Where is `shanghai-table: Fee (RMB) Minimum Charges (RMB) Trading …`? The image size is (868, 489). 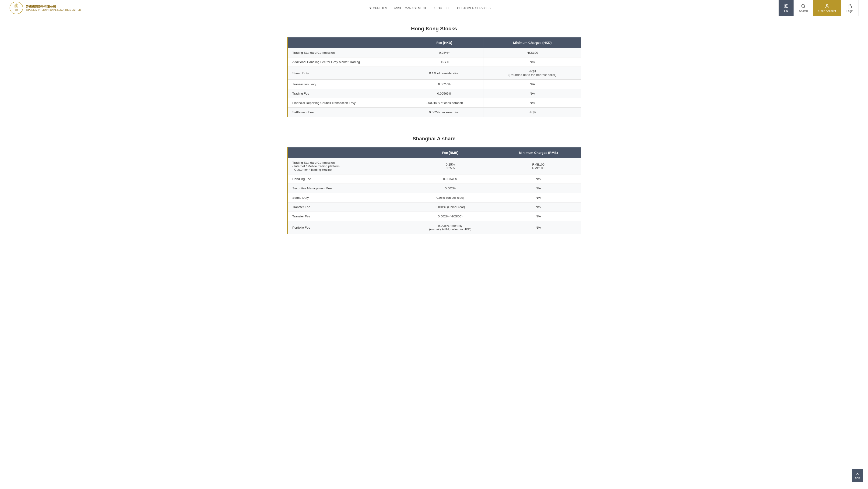 shanghai-table: Fee (RMB) Minimum Charges (RMB) Trading … is located at coordinates (434, 191).